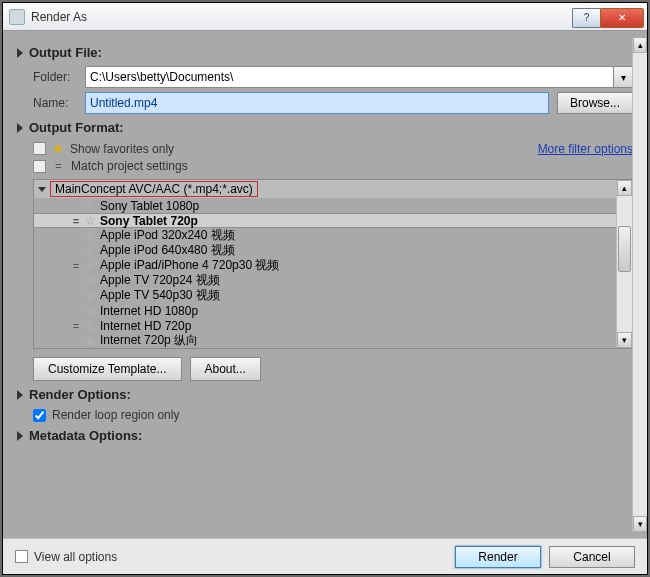  Describe the element at coordinates (42, 190) in the screenshot. I see `chevron-down-icon` at that location.